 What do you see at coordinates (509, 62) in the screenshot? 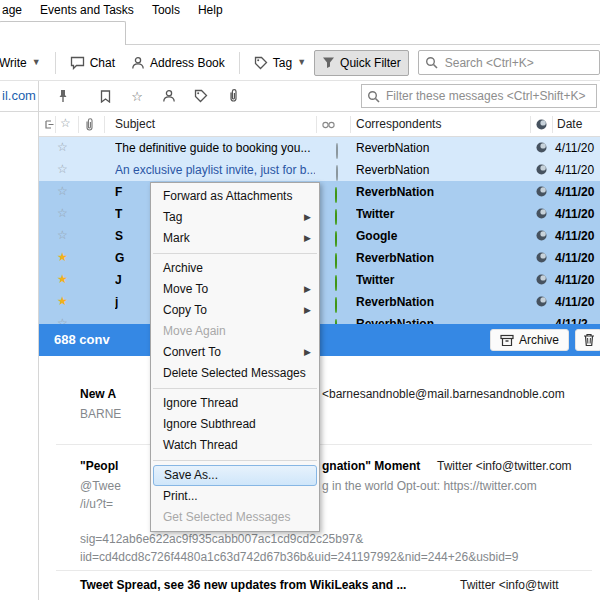
I see `search-input` at bounding box center [509, 62].